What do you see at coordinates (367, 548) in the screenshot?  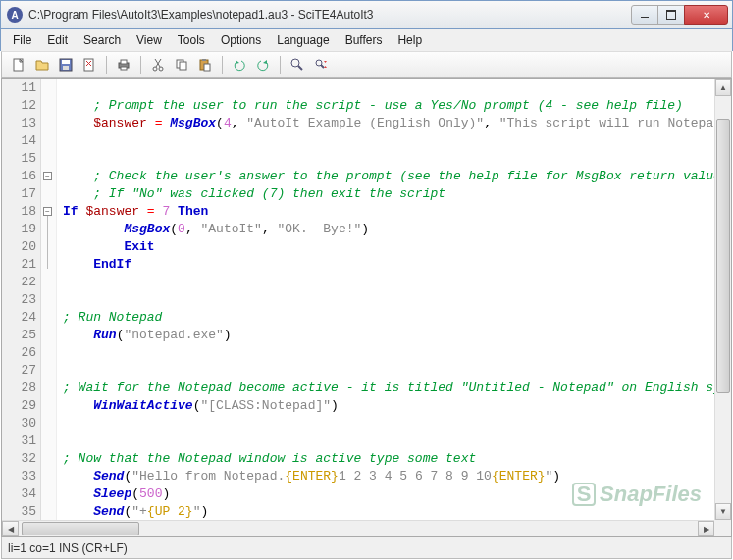 I see `statusbar: li=1 co=1 INS (CR+LF)` at bounding box center [367, 548].